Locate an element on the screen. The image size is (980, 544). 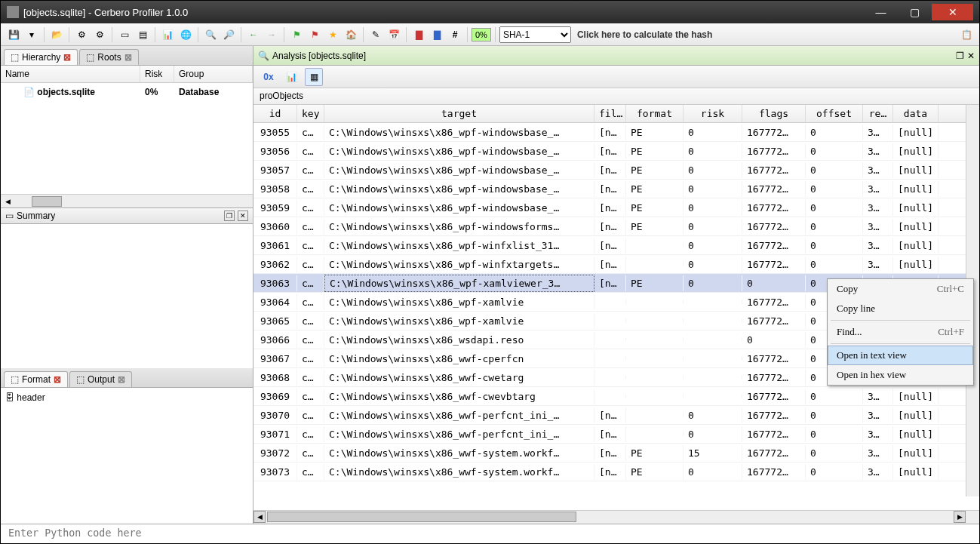
app-icon is located at coordinates (13, 12).